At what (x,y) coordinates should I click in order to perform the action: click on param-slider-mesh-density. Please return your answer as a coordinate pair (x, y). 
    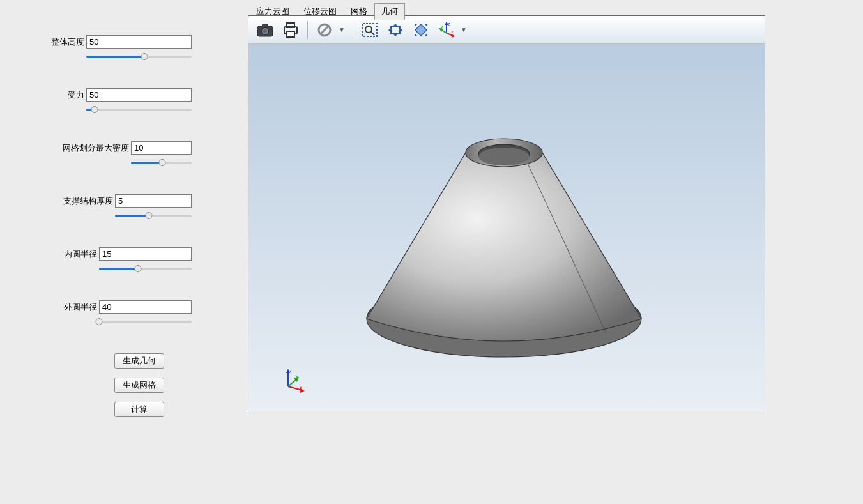
    Looking at the image, I should click on (161, 163).